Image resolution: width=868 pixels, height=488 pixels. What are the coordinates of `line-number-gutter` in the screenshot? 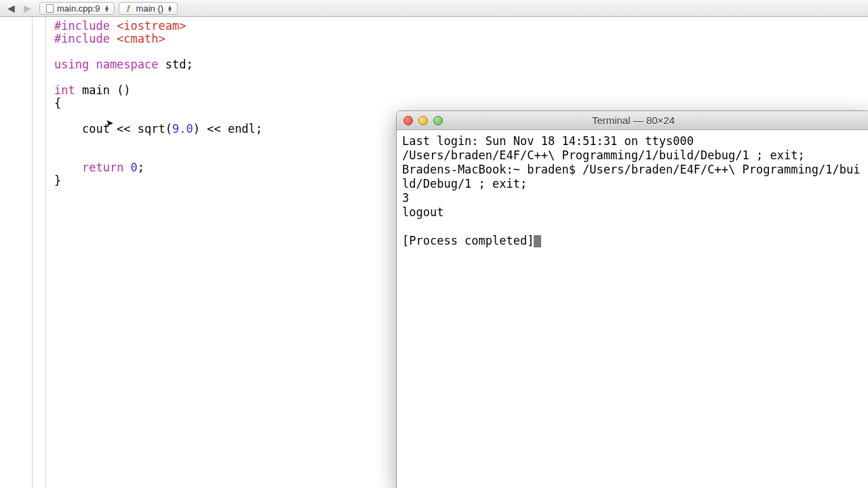 It's located at (16, 252).